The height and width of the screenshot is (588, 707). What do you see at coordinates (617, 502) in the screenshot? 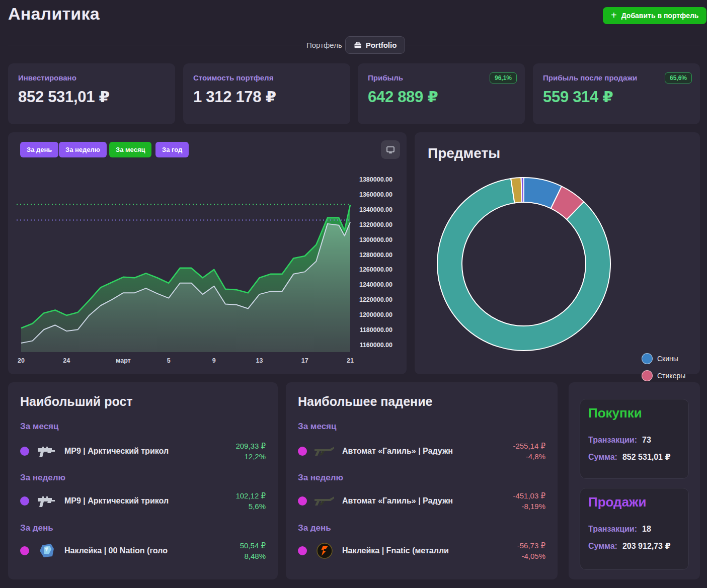
I see `sales-title: Продажи` at bounding box center [617, 502].